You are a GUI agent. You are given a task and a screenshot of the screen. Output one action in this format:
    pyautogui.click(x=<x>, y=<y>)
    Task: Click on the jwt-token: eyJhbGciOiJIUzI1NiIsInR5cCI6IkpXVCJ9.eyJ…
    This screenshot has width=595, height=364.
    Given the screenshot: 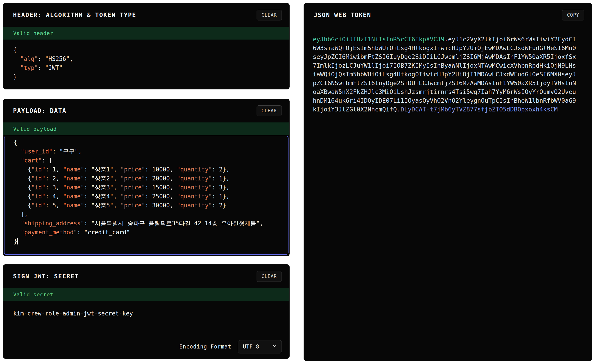 What is the action you would take?
    pyautogui.click(x=445, y=74)
    